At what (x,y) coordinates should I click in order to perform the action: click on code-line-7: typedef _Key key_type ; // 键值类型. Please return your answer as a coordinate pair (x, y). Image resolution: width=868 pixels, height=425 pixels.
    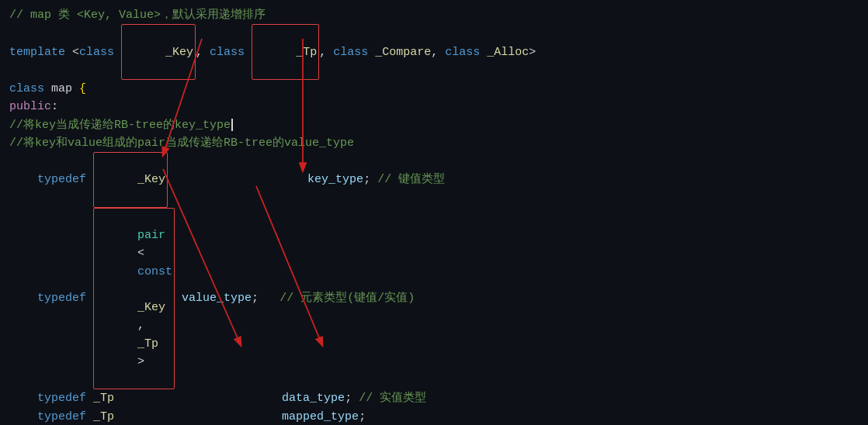
    Looking at the image, I should click on (434, 180).